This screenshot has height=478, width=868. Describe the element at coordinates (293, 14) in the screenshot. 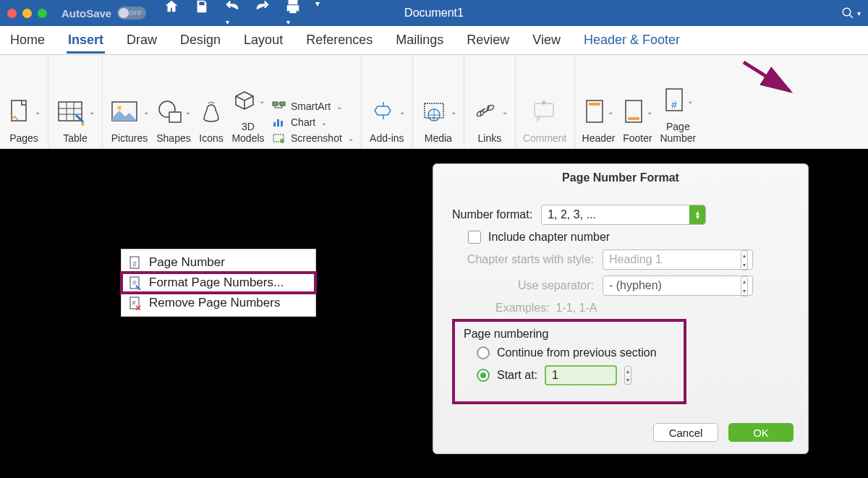

I see `print-icon: ▾` at that location.